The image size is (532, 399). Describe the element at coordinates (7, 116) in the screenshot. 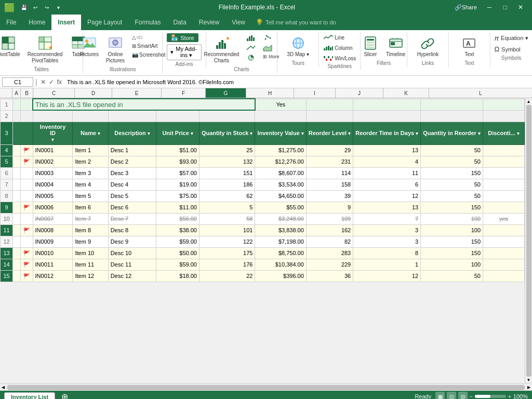

I see `row-number: 2` at that location.